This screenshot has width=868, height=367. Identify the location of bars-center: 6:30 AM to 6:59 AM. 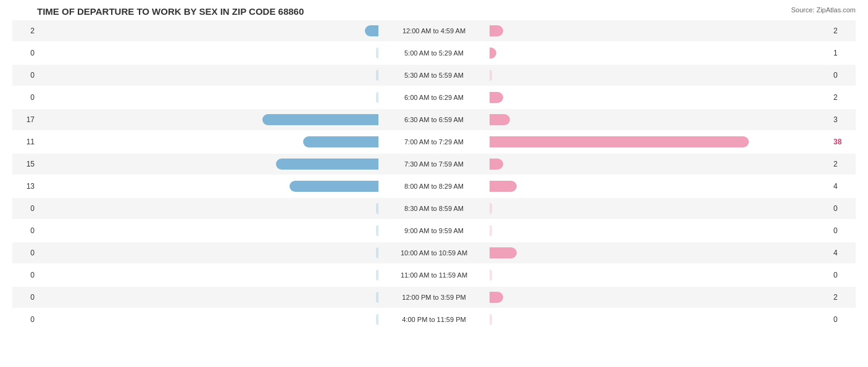
(434, 120).